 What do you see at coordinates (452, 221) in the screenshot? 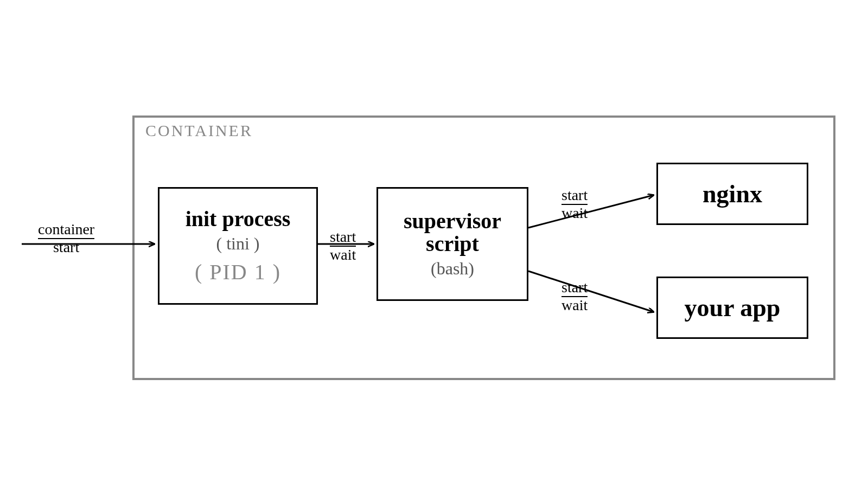
I see `supervisor-title-1: supervisor` at bounding box center [452, 221].